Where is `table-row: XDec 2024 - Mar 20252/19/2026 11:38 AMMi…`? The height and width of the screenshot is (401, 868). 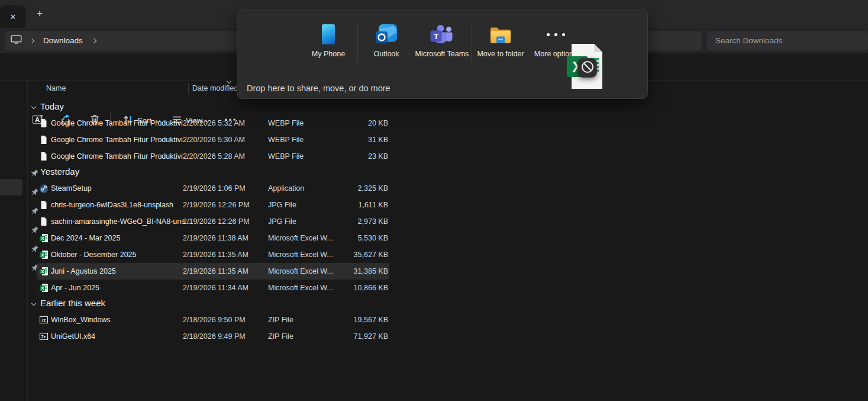
table-row: XDec 2024 - Mar 20252/19/2026 11:38 AMMi… is located at coordinates (213, 238).